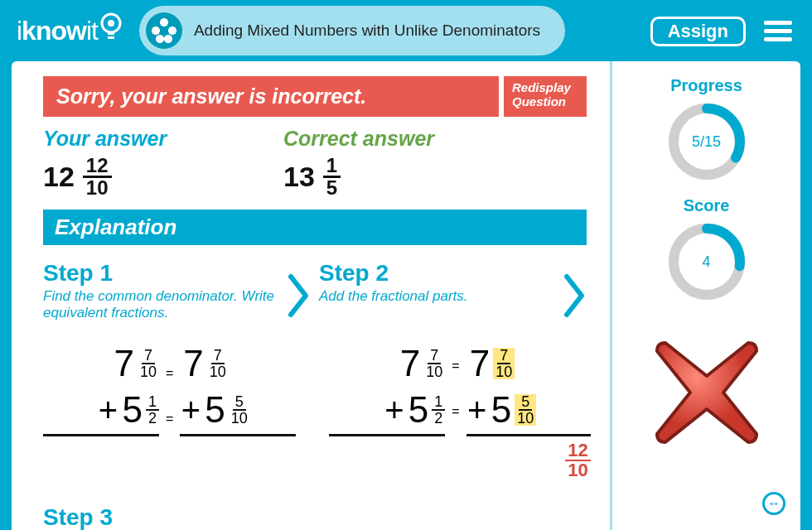  What do you see at coordinates (299, 177) in the screenshot?
I see `correct-answer-whole: 13` at bounding box center [299, 177].